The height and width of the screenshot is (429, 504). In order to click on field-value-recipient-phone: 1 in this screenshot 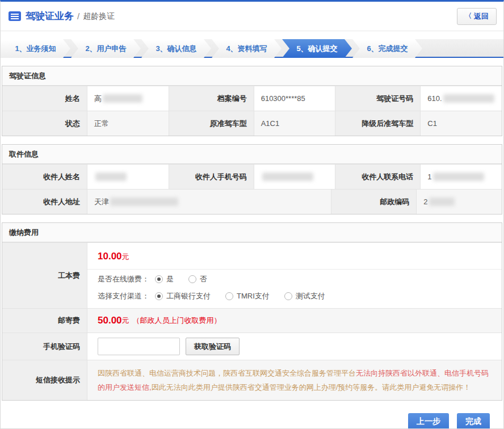, I will do `click(461, 177)`.